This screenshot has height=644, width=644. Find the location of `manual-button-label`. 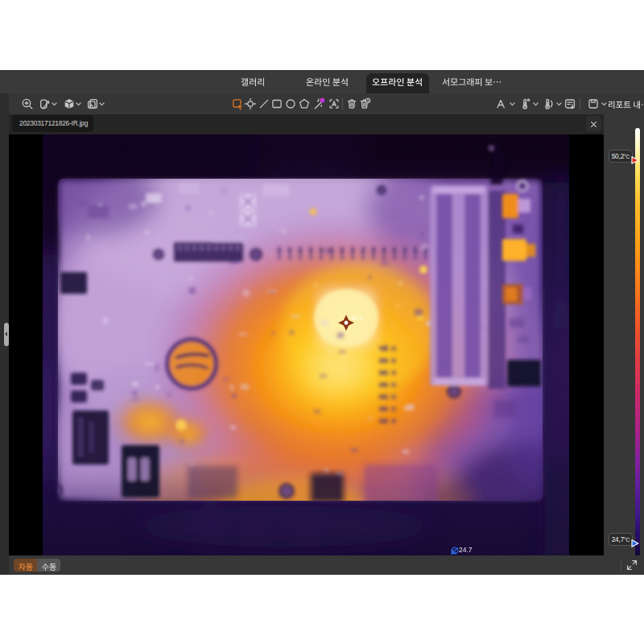

manual-button-label is located at coordinates (48, 566).